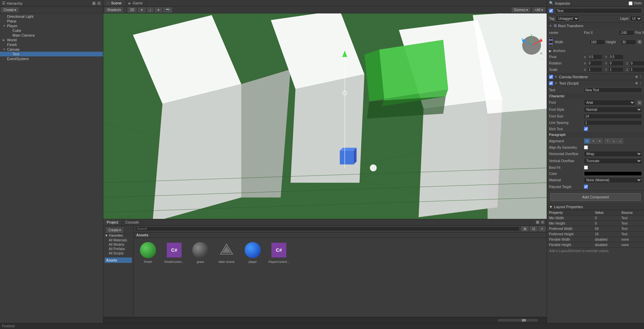 The width and height of the screenshot is (644, 329). What do you see at coordinates (118, 253) in the screenshot?
I see `fav-all-scripts: All Scripts` at bounding box center [118, 253].